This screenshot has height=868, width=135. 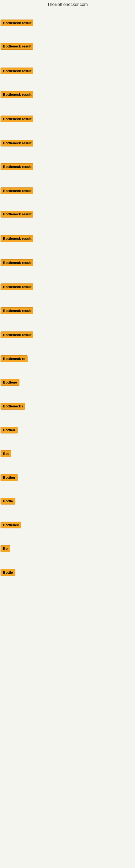 What do you see at coordinates (11, 526) in the screenshot?
I see `bottleneck-result-row: Bottlenec` at bounding box center [11, 526].